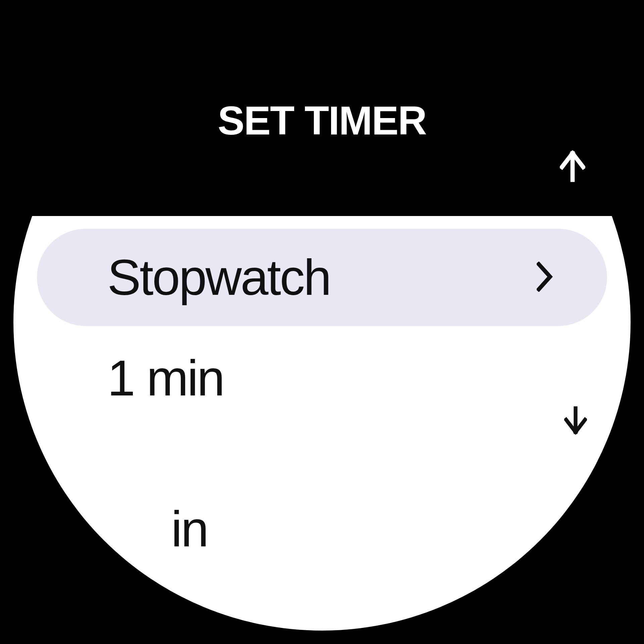 The height and width of the screenshot is (644, 644). Describe the element at coordinates (322, 529) in the screenshot. I see `list-item-partial: in` at that location.